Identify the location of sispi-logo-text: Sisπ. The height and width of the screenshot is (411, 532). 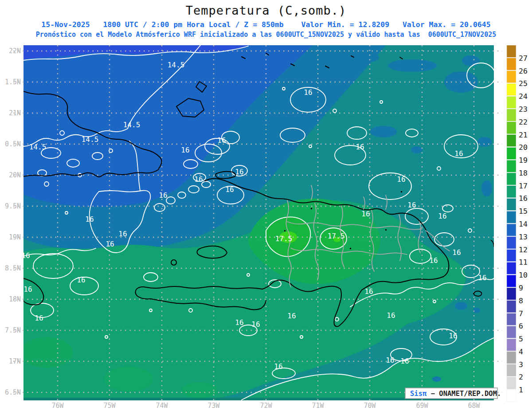
(419, 394).